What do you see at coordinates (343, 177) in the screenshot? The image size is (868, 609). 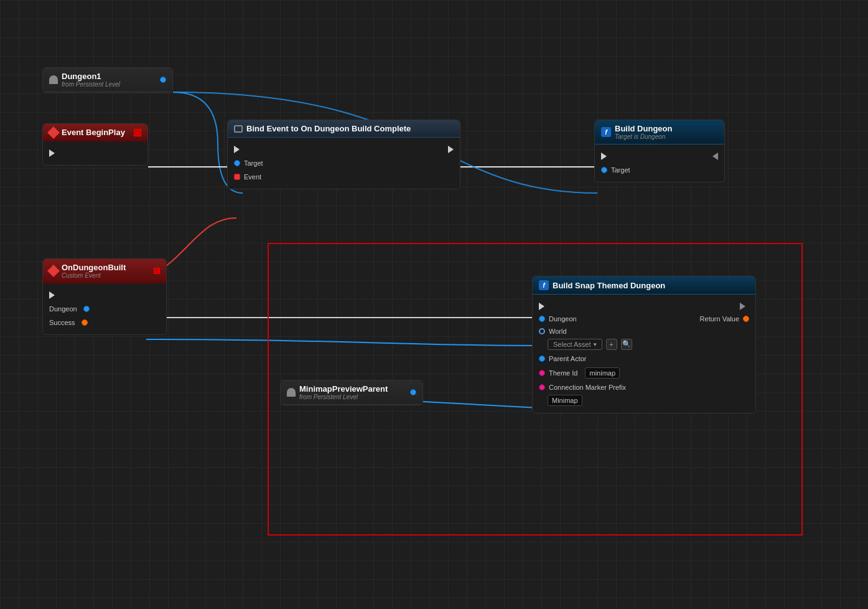 I see `bind-event-row: Event` at bounding box center [343, 177].